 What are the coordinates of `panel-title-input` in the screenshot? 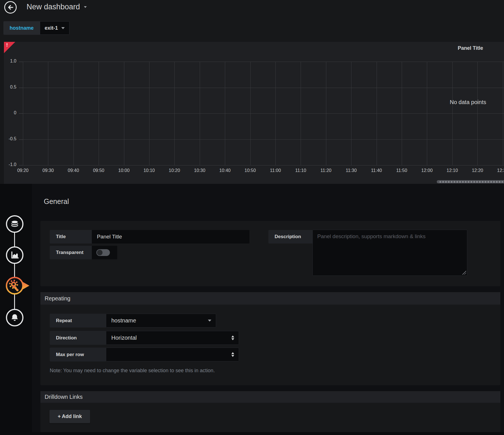 It's located at (171, 237).